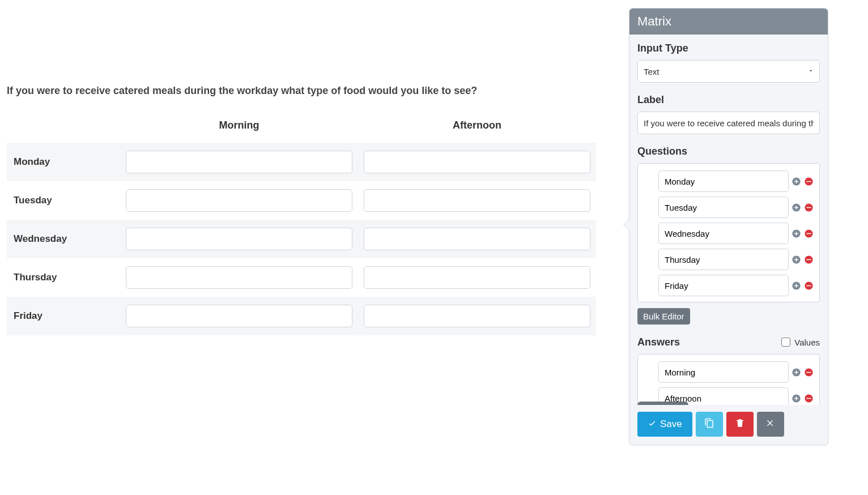  What do you see at coordinates (729, 152) in the screenshot?
I see `questions-label: Questions` at bounding box center [729, 152].